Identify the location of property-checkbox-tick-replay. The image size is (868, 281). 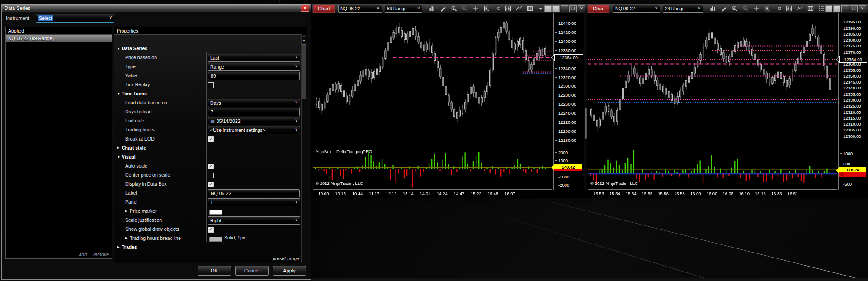
(211, 85).